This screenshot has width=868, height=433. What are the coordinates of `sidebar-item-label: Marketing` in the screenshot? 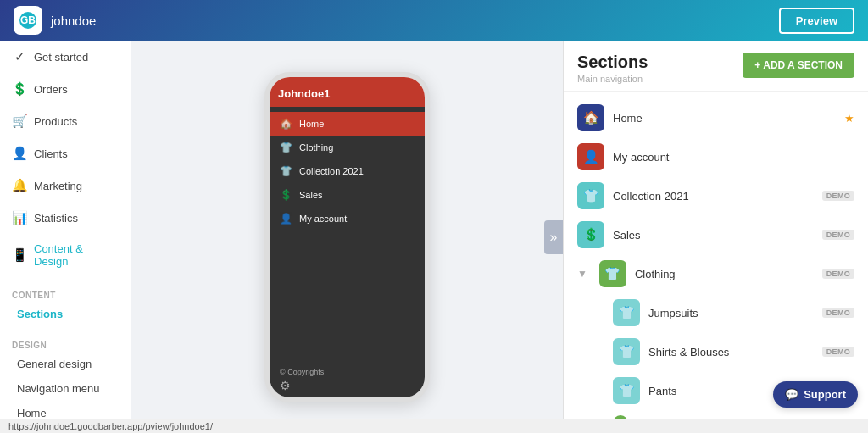 It's located at (58, 186).